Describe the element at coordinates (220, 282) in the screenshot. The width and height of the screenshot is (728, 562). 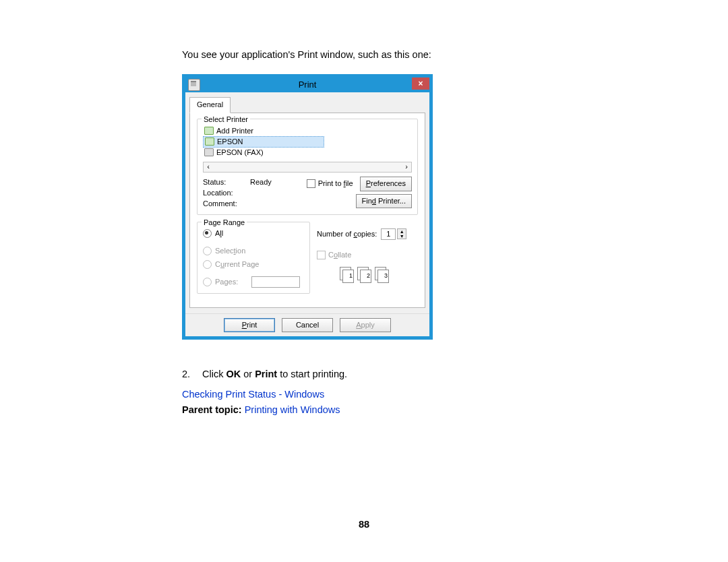
I see `radio-pages: Pages:` at that location.